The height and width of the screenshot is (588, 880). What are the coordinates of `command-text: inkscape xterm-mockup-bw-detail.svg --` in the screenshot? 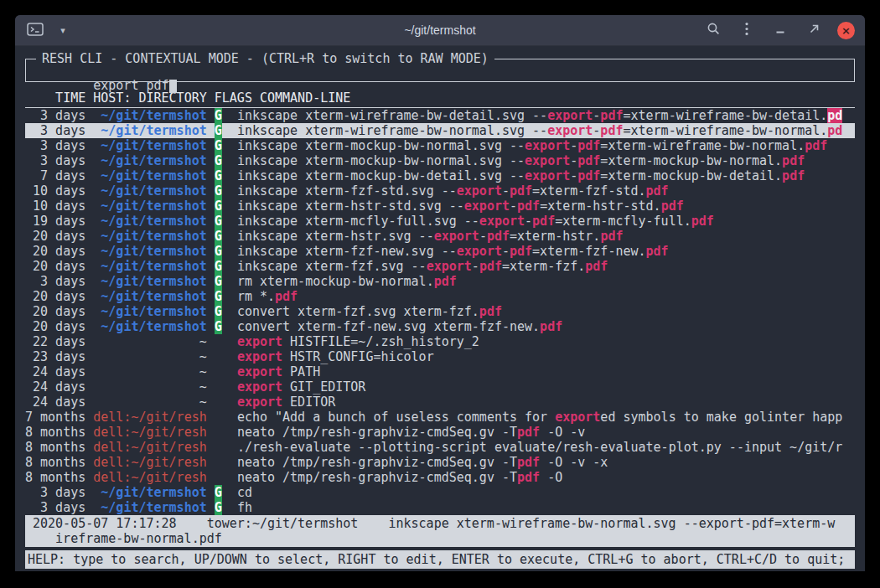 It's located at (380, 176).